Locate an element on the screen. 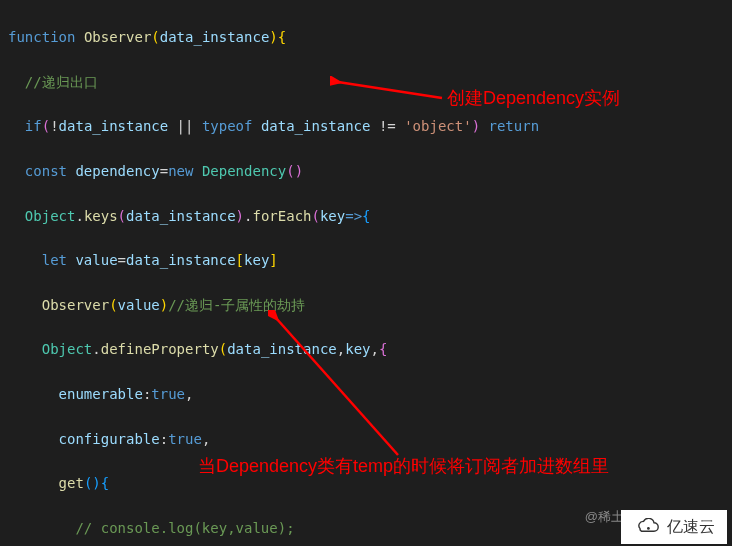  cloud-icon is located at coordinates (647, 527).